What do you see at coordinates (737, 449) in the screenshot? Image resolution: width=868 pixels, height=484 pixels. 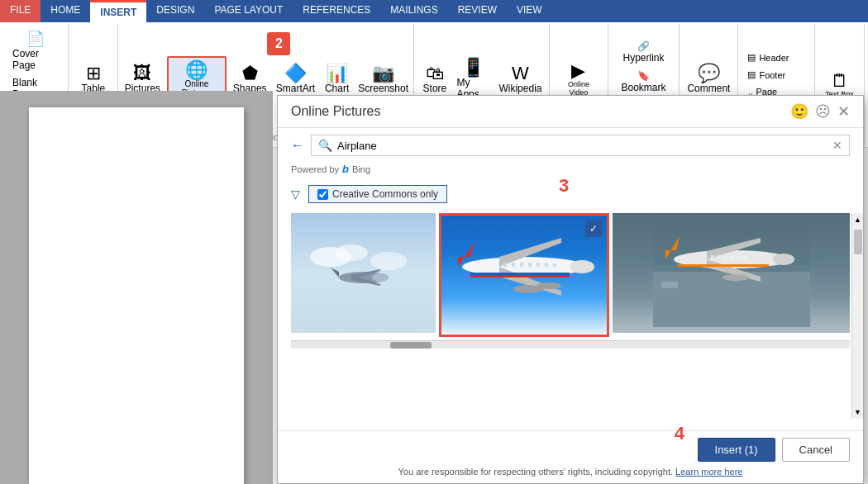 I see `insert-button: Insert (1)` at bounding box center [737, 449].